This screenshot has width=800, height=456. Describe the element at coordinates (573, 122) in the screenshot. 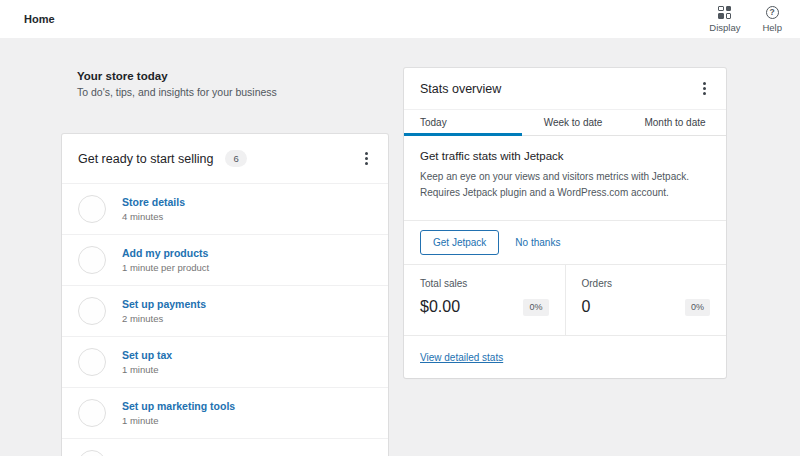

I see `tab-week-to-date: Week to date` at that location.